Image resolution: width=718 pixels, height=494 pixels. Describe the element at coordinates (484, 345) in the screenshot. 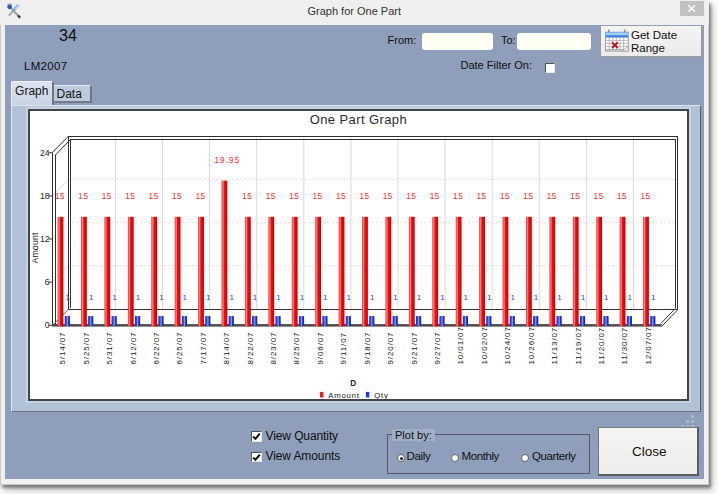

I see `svg-text: 10/02/07` at that location.